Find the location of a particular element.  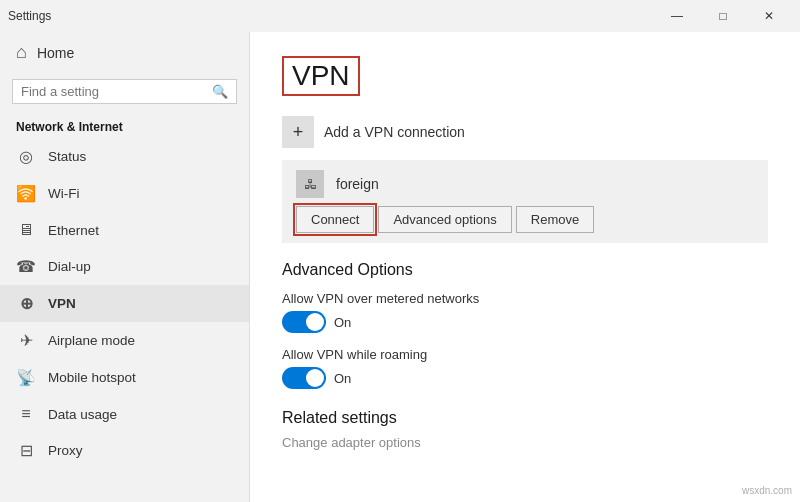

titlebar-title: Settings is located at coordinates (30, 16).